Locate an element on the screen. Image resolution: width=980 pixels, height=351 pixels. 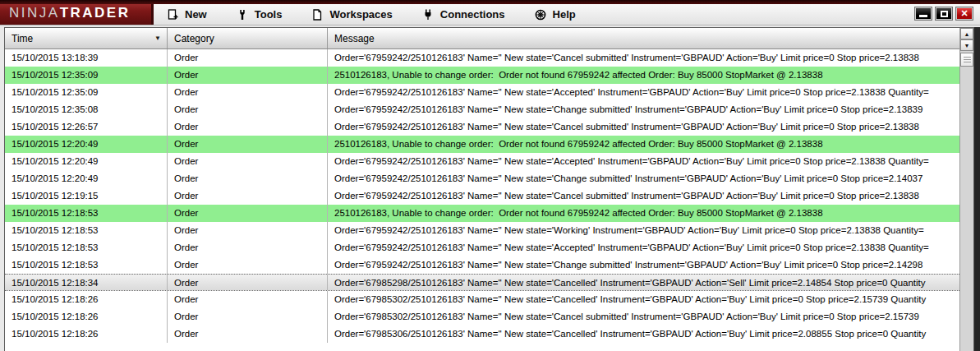
menu-item-label: New is located at coordinates (196, 15).